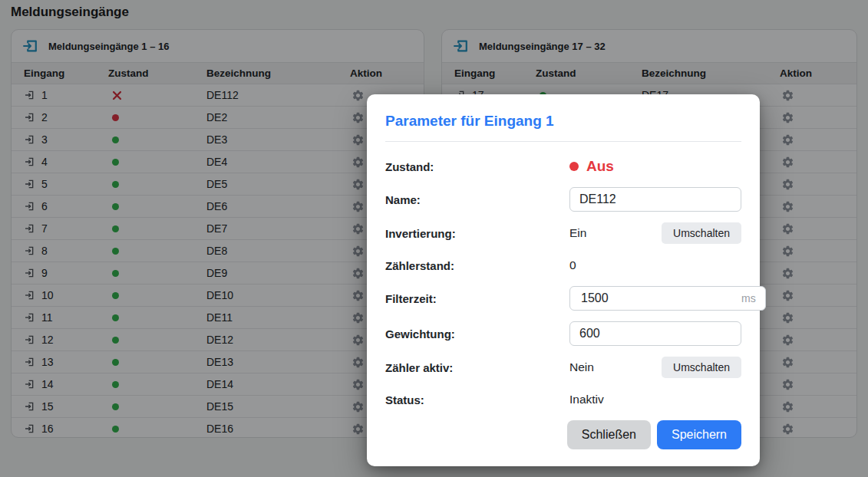 The image size is (868, 477). What do you see at coordinates (477, 265) in the screenshot?
I see `zaehlerstand-label: Zählerstand:` at bounding box center [477, 265].